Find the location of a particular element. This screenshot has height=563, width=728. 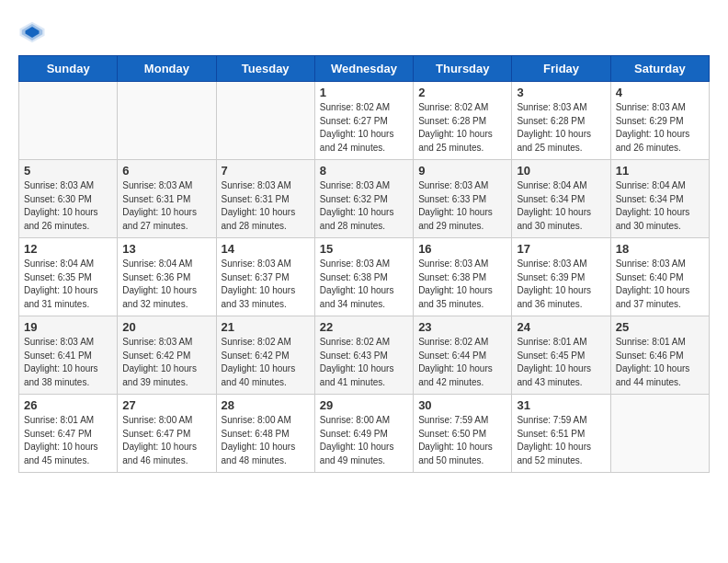

weekday-header: Friday is located at coordinates (561, 69).